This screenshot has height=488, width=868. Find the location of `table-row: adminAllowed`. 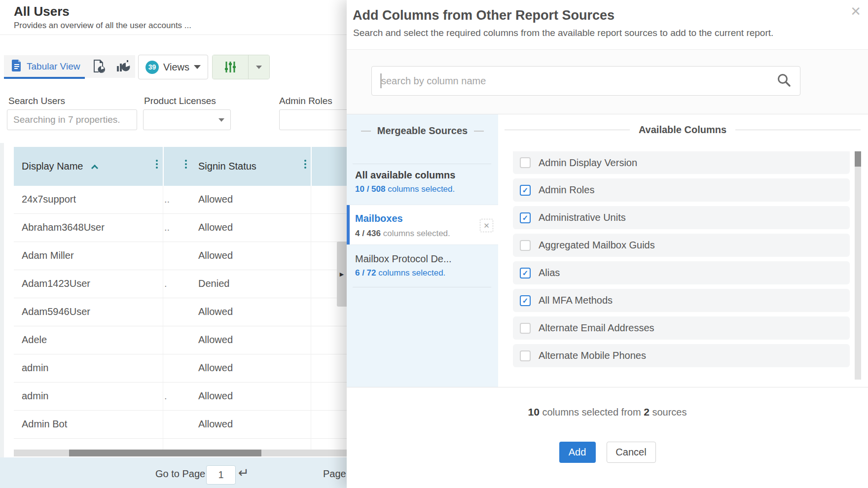

table-row: adminAllowed is located at coordinates (181, 369).